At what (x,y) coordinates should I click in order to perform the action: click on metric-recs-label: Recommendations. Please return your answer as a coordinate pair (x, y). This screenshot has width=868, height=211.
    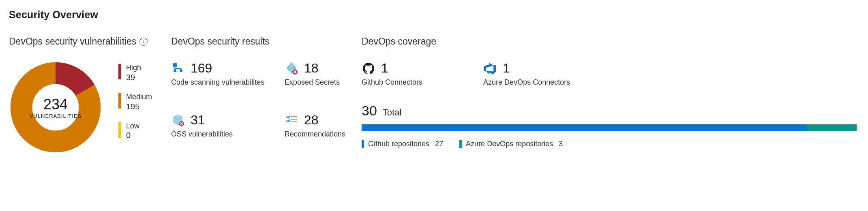
    Looking at the image, I should click on (323, 134).